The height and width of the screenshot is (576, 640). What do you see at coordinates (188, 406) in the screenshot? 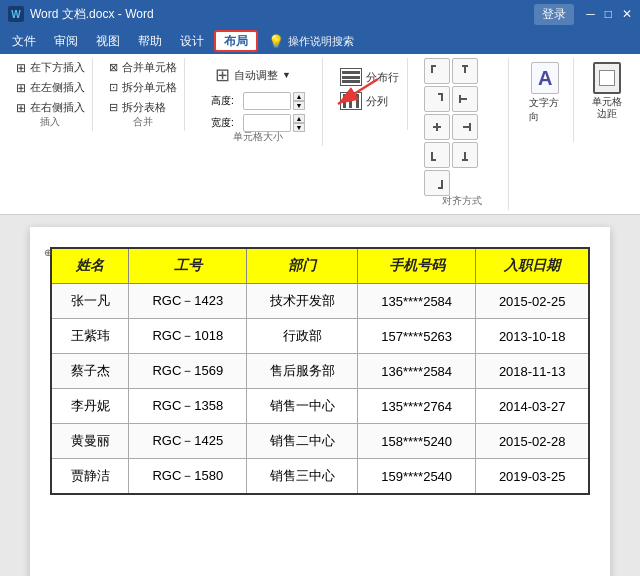
I see `cell-r3-c1: RGC－1358` at bounding box center [188, 406].